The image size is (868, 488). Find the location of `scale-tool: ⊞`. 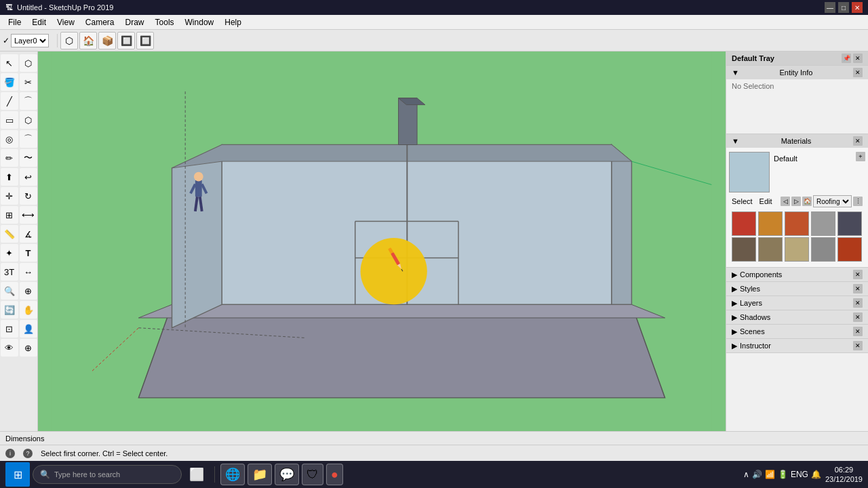

scale-tool: ⊞ is located at coordinates (9, 215).